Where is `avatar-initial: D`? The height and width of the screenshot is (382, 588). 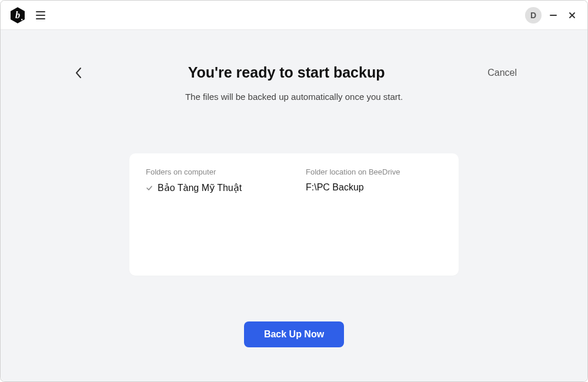 avatar-initial: D is located at coordinates (533, 15).